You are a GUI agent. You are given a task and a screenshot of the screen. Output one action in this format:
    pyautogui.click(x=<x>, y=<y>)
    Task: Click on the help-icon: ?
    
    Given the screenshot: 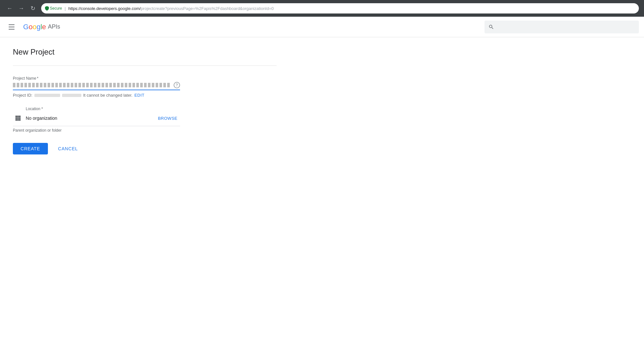 What is the action you would take?
    pyautogui.click(x=177, y=85)
    